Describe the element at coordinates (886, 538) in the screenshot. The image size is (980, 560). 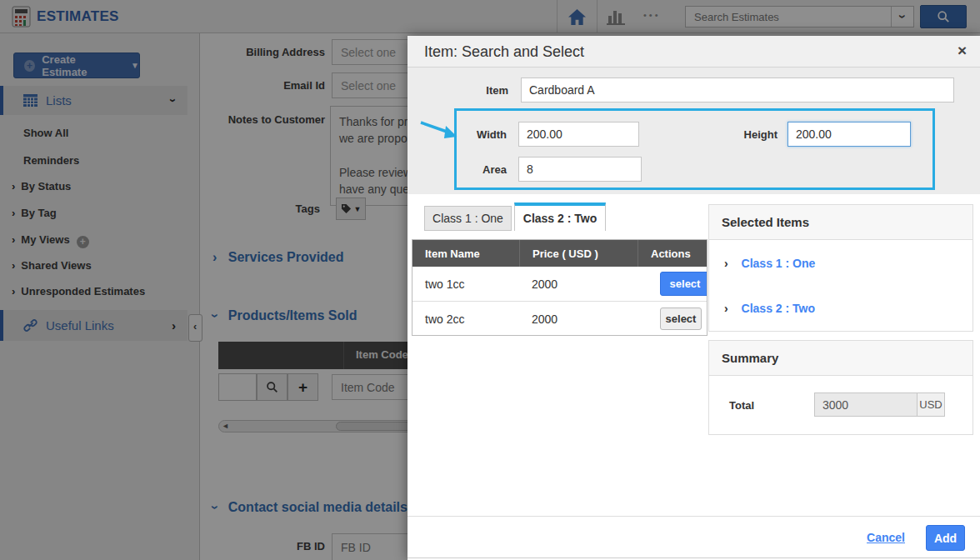
I see `cancel-button: Cancel` at that location.